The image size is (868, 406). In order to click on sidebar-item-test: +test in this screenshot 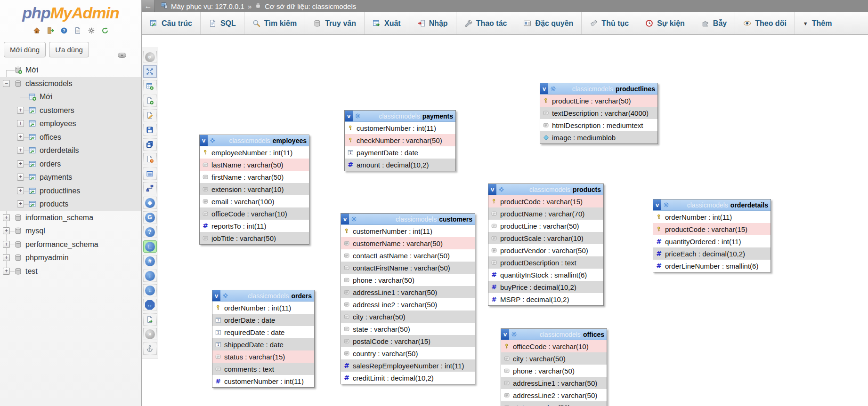, I will do `click(71, 272)`.